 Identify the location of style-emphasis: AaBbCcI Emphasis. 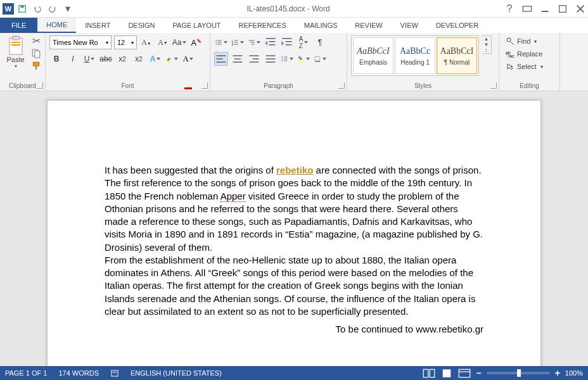
(373, 56).